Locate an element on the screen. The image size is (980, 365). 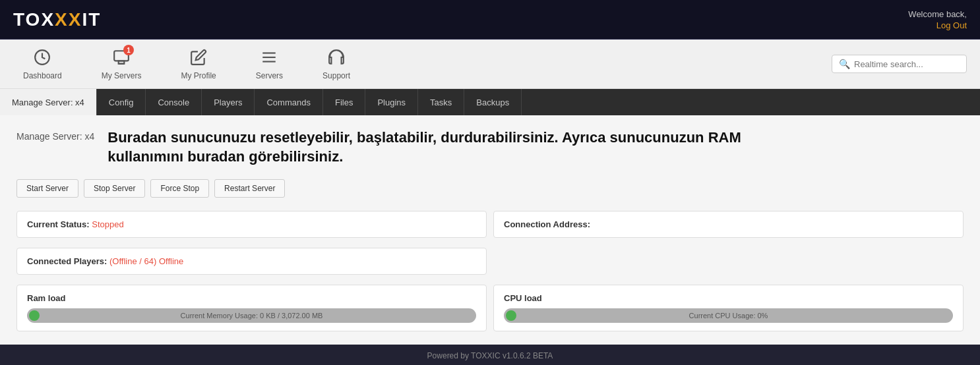
footer-text: Powered by TOXXIC v1.0.6.2 BETA is located at coordinates (491, 356).